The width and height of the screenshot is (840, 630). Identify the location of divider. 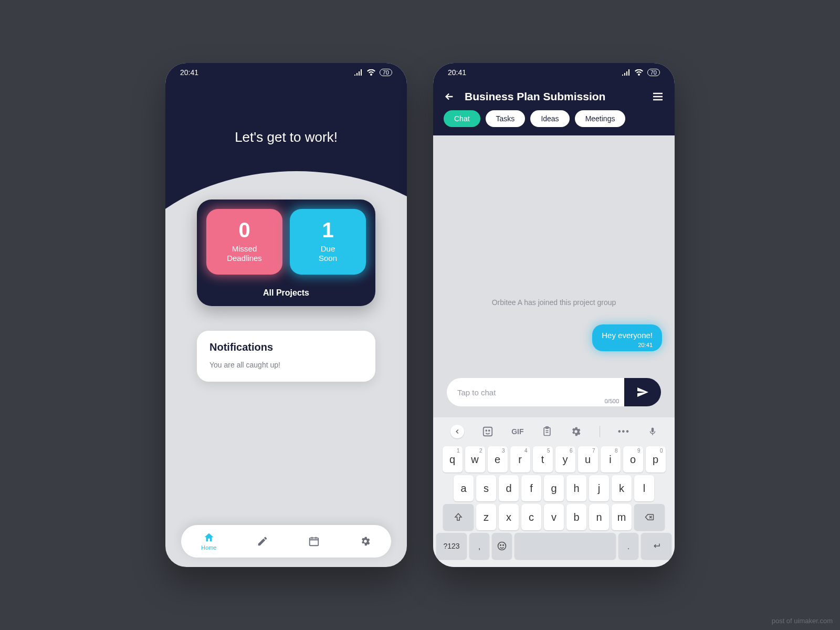
(600, 432).